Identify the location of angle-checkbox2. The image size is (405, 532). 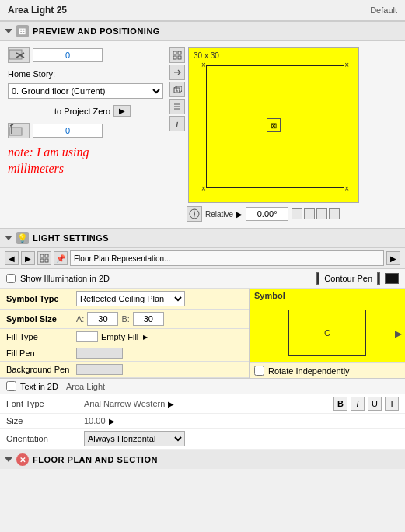
(309, 214).